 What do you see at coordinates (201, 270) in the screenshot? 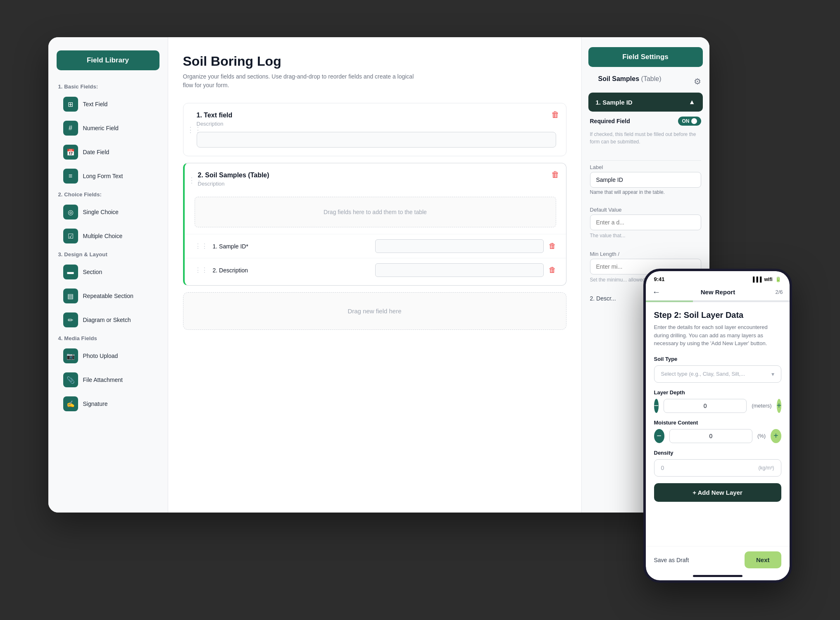
I see `table-row-2-drag-handle: ⋮⋮` at bounding box center [201, 270].